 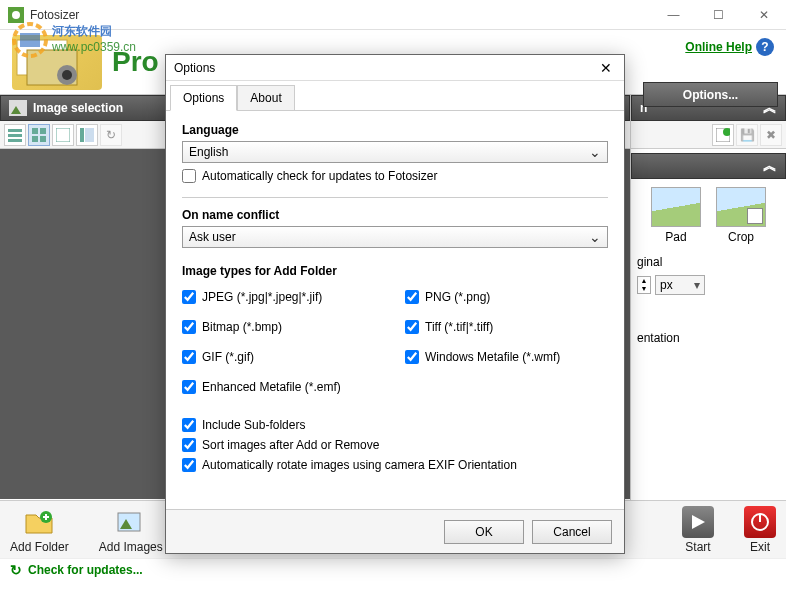 I want to click on auto-check-updates-checkbox: Automatically check for updates to Fotos…, so click(x=395, y=176).